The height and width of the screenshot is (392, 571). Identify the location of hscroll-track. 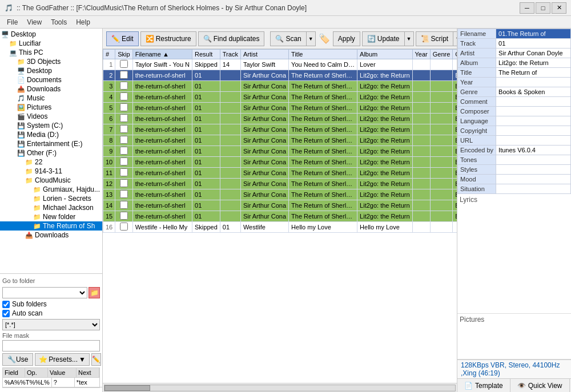
(280, 388).